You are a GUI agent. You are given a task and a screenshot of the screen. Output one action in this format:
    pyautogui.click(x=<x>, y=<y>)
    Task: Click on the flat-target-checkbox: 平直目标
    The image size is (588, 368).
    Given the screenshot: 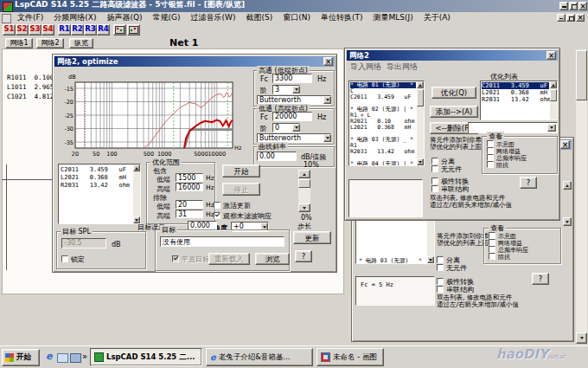 What is the action you would take?
    pyautogui.click(x=190, y=260)
    